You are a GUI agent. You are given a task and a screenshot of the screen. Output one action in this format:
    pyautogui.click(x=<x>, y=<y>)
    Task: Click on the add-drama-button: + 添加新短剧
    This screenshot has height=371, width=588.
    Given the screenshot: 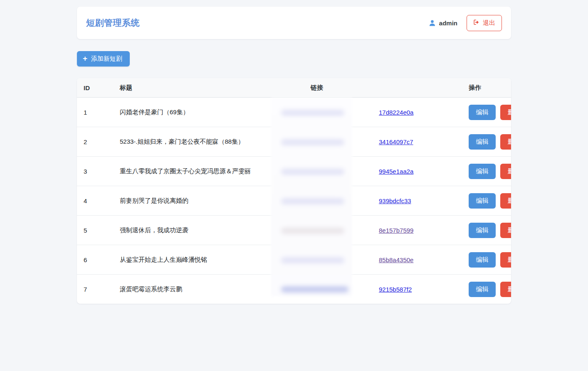 What is the action you would take?
    pyautogui.click(x=103, y=59)
    